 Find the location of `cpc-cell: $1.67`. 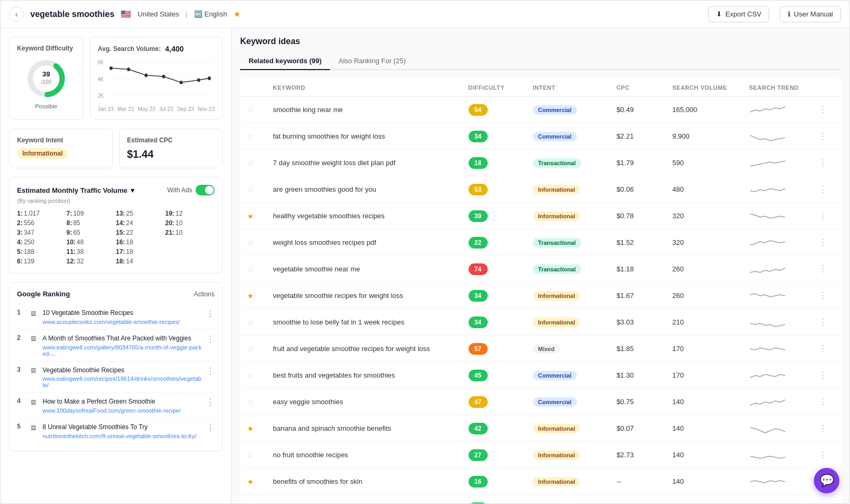

cpc-cell: $1.67 is located at coordinates (638, 296).